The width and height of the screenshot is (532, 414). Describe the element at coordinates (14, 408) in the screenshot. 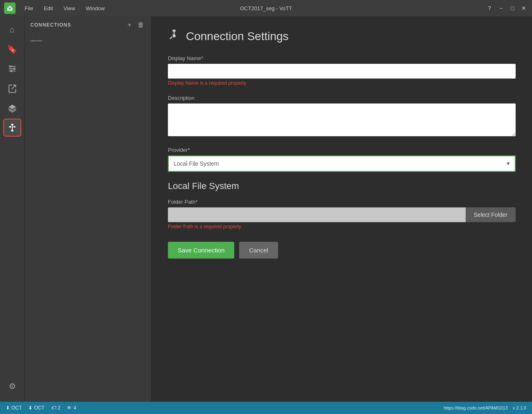

I see `status-item-oct-download: ⬇ OCT` at that location.